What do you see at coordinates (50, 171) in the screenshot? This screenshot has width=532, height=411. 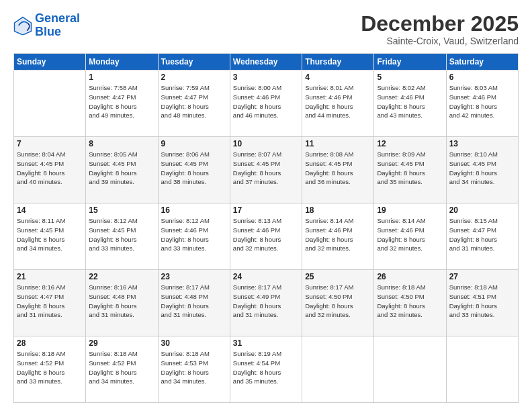 I see `calendar-cell: 7Sunrise: 8:04 AMSunset: 4:45 PMDaylight…` at bounding box center [50, 171].